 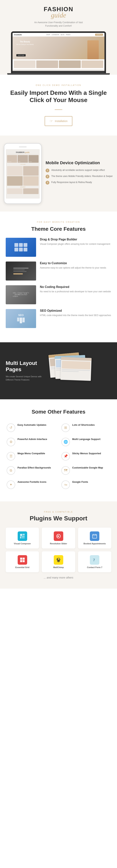 I want to click on phone-mockup: FASHION guide DRESSES TOPS SHOES CATEGOR…, so click(x=23, y=174).